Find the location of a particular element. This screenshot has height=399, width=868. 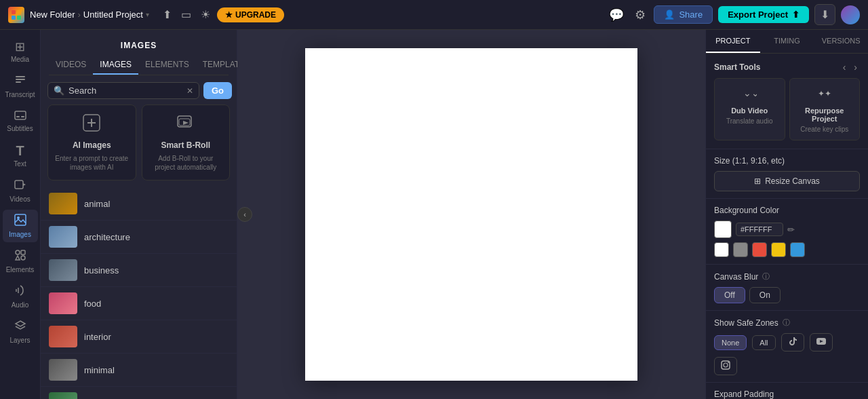

safe-zone-instagram-button is located at coordinates (726, 366).